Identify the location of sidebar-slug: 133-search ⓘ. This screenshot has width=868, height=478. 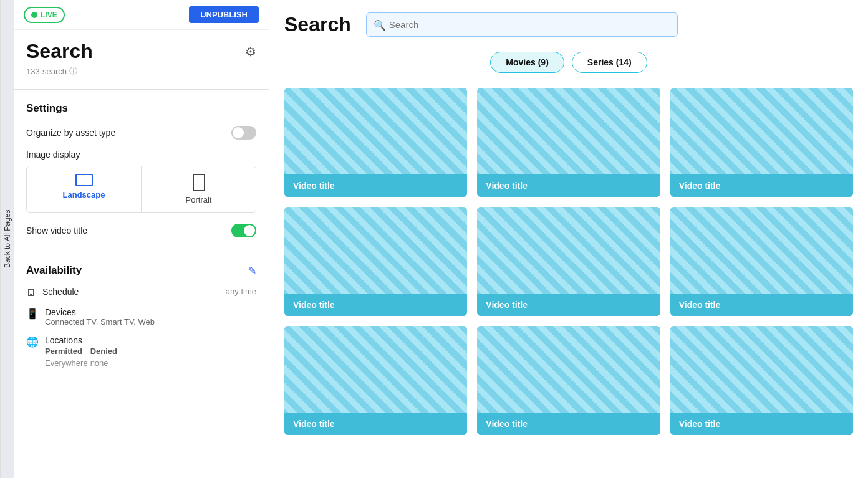
(141, 77).